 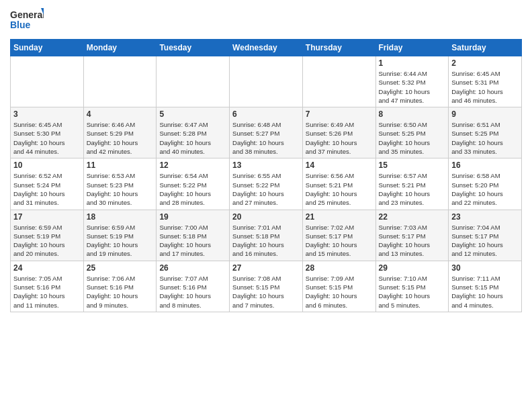 I want to click on day-cell: 25Sunrise: 7:06 AM Sunset: 5:16 PM Dayli…, so click(x=120, y=286).